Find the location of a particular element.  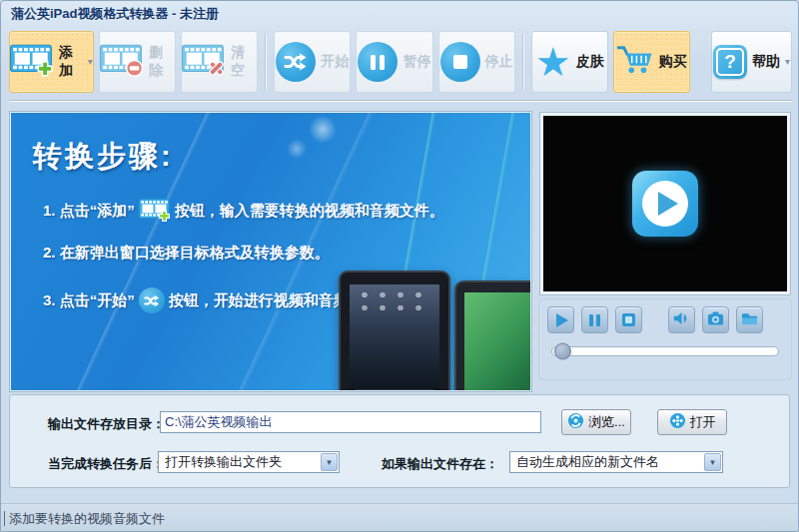

play-badge-icon is located at coordinates (665, 204).